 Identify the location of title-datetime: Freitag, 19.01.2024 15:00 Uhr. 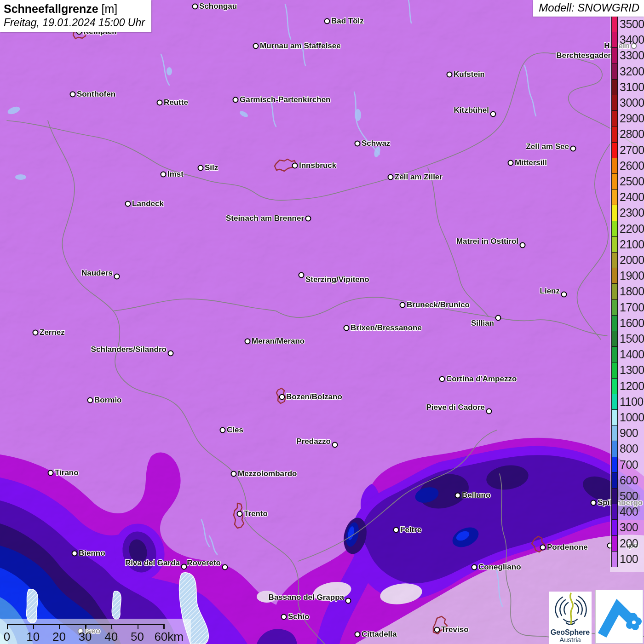
(75, 23).